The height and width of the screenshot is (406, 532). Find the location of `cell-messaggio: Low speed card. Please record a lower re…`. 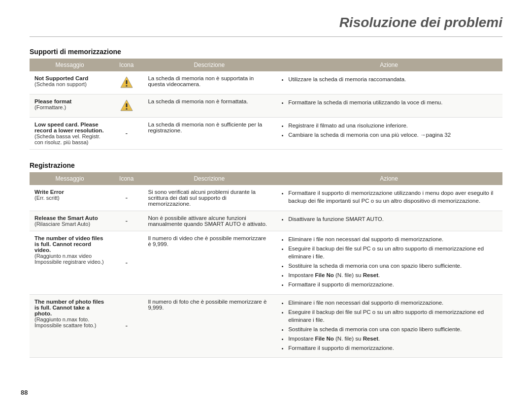

cell-messaggio: Low speed card. Please record a lower re… is located at coordinates (70, 134).